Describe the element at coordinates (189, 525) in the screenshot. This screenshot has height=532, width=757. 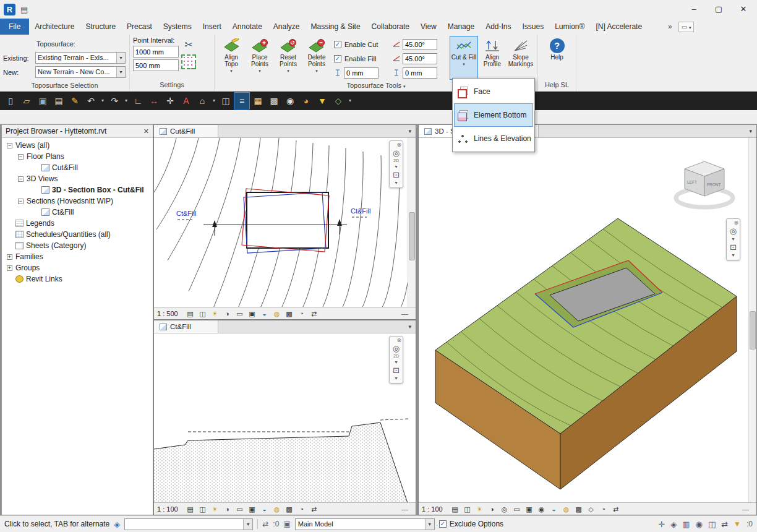
I see `selection-cycle-select: ▼` at that location.